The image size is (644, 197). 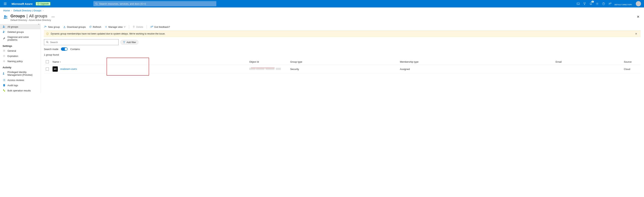 I want to click on hamburger-icon, so click(x=5, y=4).